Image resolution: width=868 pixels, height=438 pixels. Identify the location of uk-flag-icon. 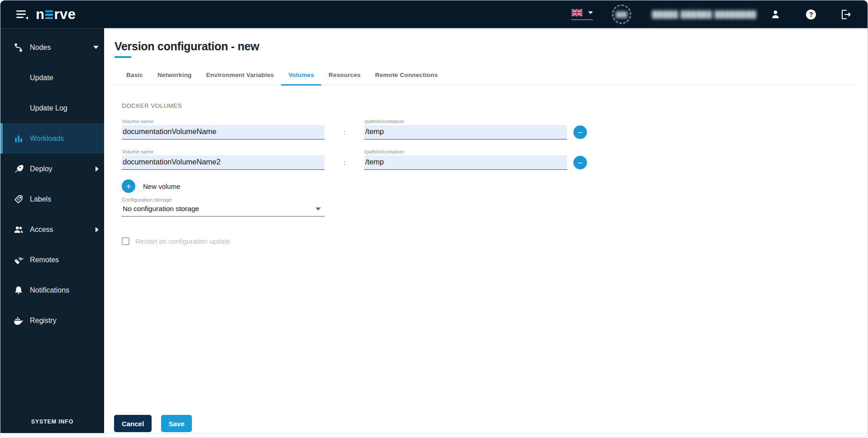
(577, 13).